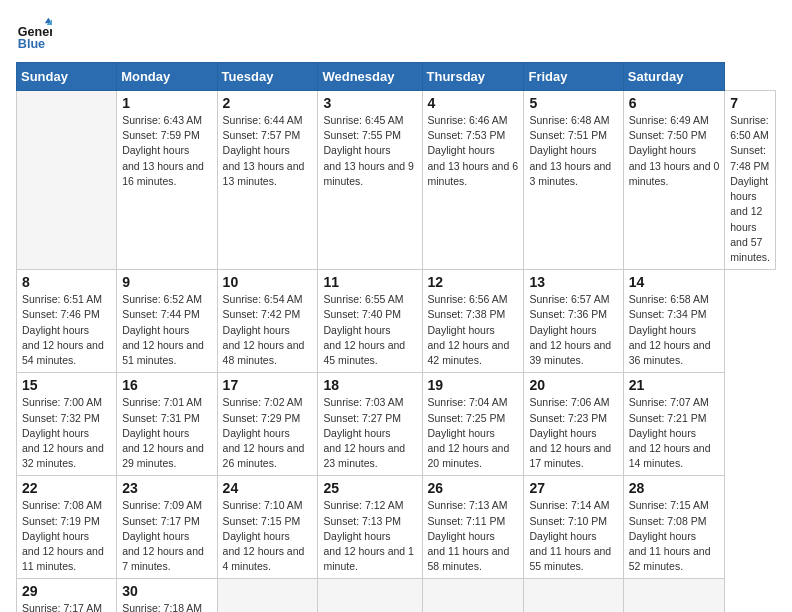 This screenshot has width=792, height=612. What do you see at coordinates (396, 596) in the screenshot?
I see `calendar-week-4: 29 Sunrise: 7:17 AM Sunset: 7:06 PM Dayl…` at bounding box center [396, 596].